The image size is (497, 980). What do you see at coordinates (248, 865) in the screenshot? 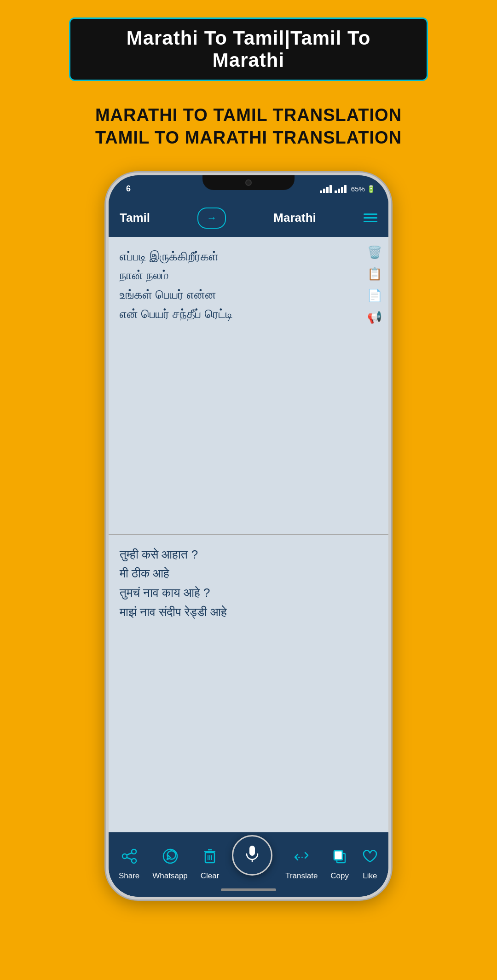
I see `bottom-bar: Share Whatsapp` at bounding box center [248, 865].